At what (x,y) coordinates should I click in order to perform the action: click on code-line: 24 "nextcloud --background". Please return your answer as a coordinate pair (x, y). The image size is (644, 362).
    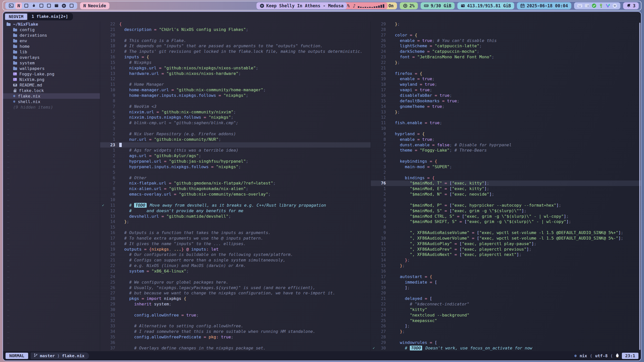
    Looking at the image, I should click on (506, 315).